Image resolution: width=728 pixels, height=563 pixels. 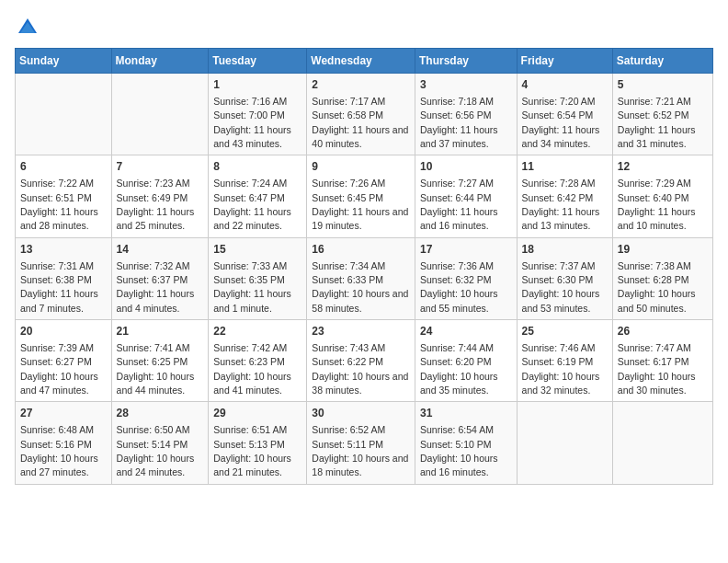 What do you see at coordinates (654, 198) in the screenshot?
I see `day-sunset: Sunset: 6:40 PM` at bounding box center [654, 198].